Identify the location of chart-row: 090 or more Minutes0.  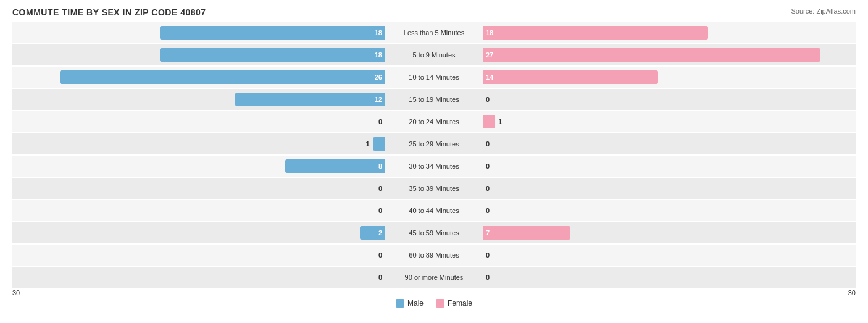
(434, 277).